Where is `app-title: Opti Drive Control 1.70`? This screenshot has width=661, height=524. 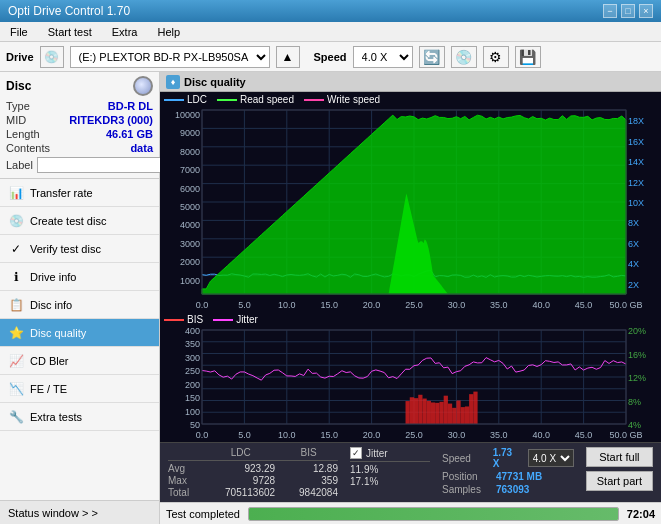
app-title: Opti Drive Control 1.70 is located at coordinates (69, 11).